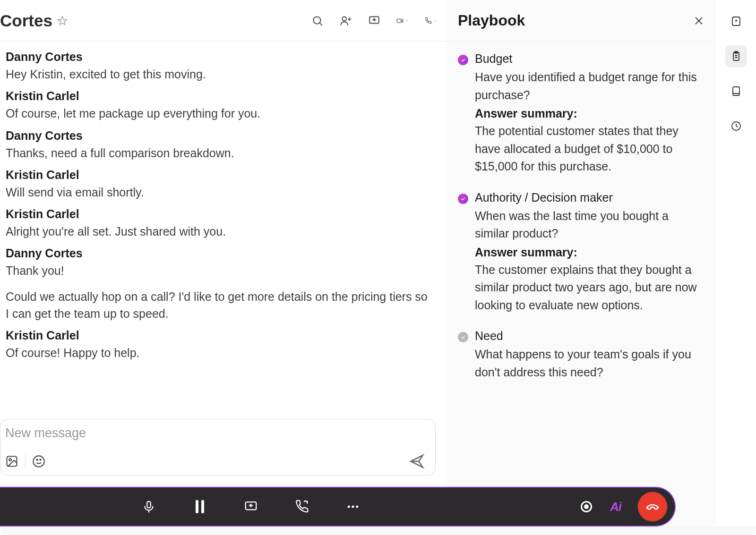 This screenshot has height=535, width=756. I want to click on record-icon, so click(586, 507).